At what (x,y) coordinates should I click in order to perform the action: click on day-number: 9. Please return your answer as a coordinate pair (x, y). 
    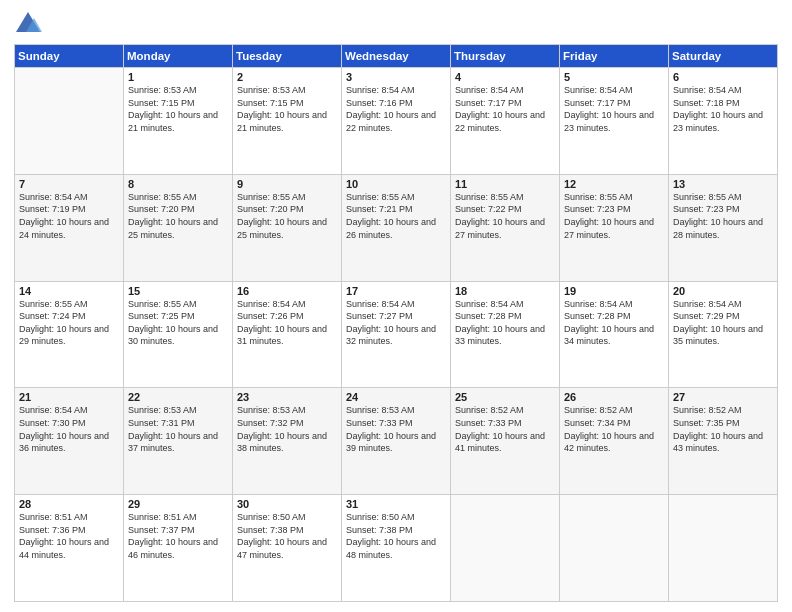
    Looking at the image, I should click on (287, 184).